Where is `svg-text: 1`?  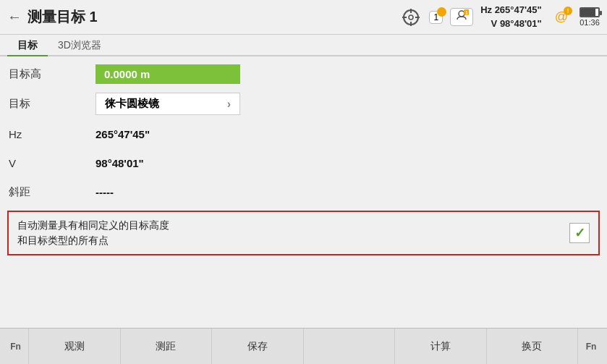 svg-text: 1 is located at coordinates (467, 13).